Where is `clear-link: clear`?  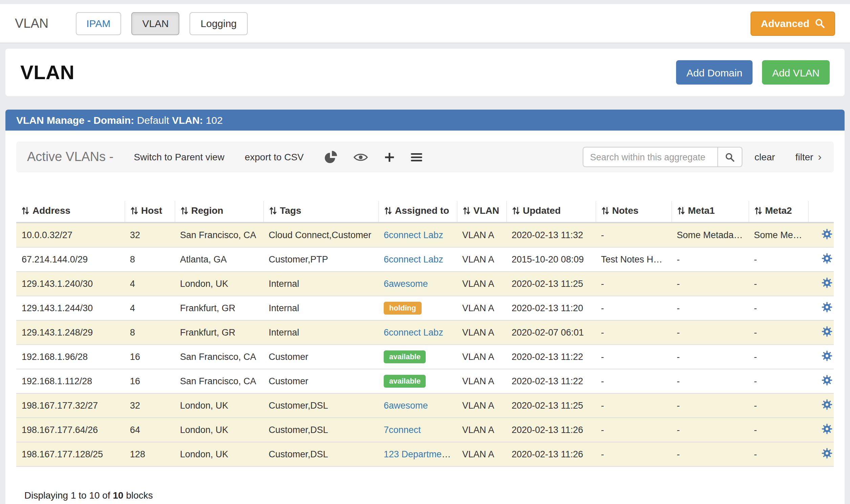 clear-link: clear is located at coordinates (765, 157).